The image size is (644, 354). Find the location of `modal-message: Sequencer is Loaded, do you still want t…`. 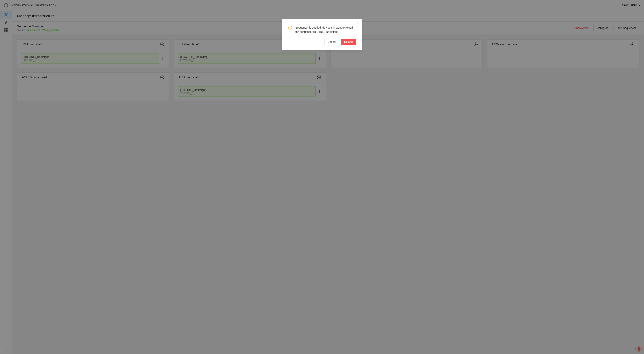

modal-message: Sequencer is Loaded, do you still want t… is located at coordinates (326, 30).